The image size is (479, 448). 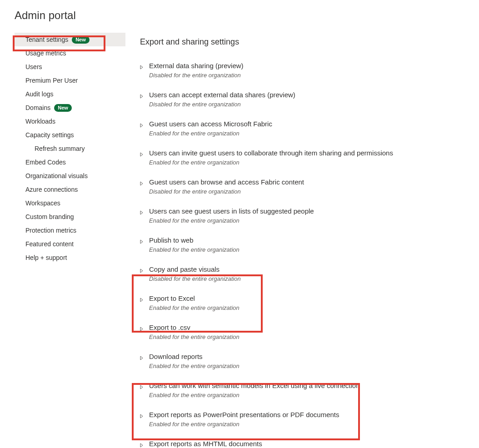 I want to click on setting-item-3: Users can invite guest users to collabor…, so click(x=305, y=159).